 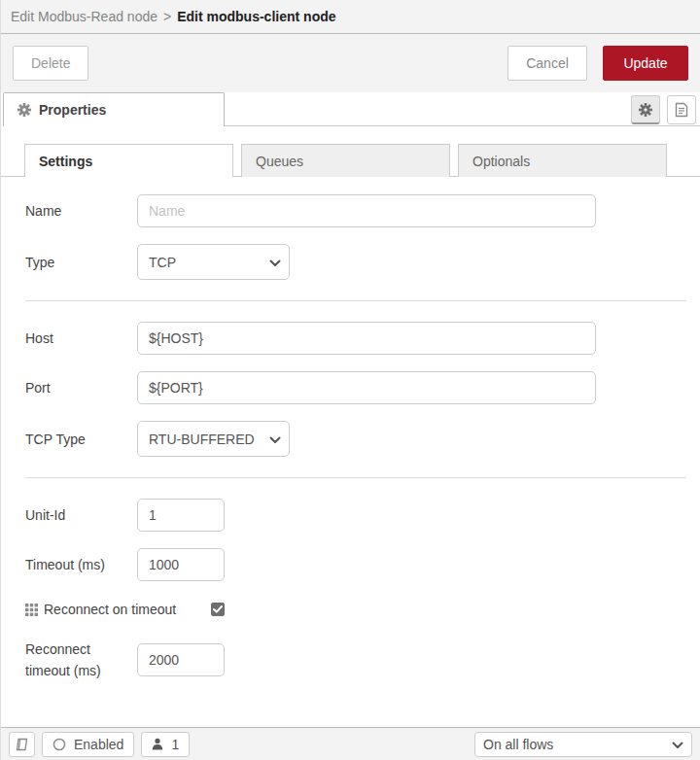 What do you see at coordinates (72, 110) in the screenshot?
I see `tab-properties-label: Properties` at bounding box center [72, 110].